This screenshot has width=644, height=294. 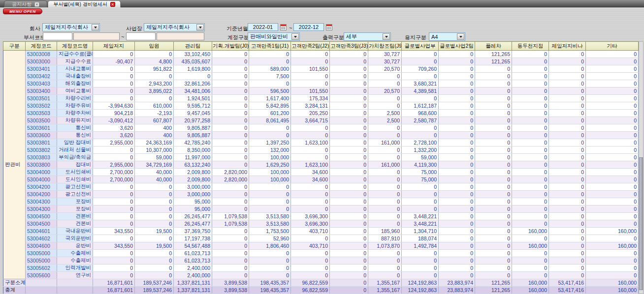 What do you see at coordinates (457, 290) in the screenshot?
I see `amount-cell: 23,883,974` at bounding box center [457, 290].